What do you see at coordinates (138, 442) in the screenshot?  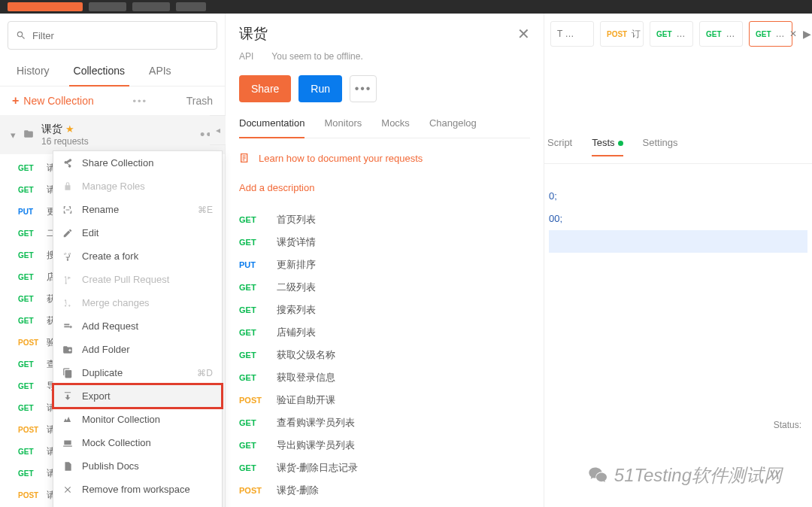 I see `menu-item-mock: Mock Collection` at bounding box center [138, 442].